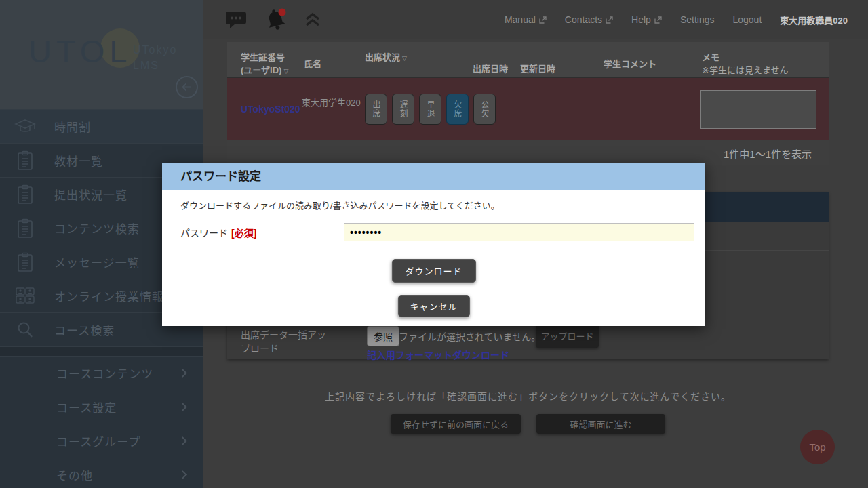  Describe the element at coordinates (433, 271) in the screenshot. I see `download-button: ダウンロード` at that location.